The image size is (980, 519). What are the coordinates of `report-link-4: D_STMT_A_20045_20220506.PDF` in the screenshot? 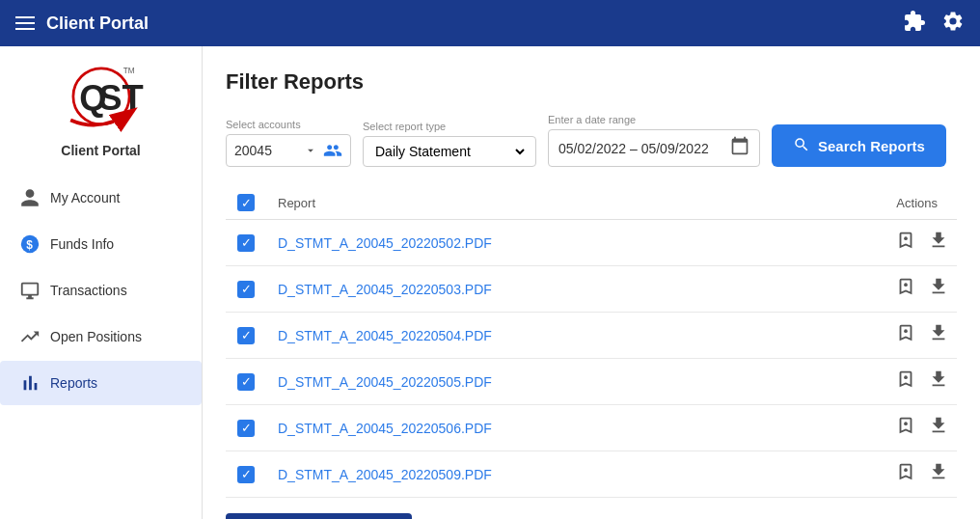 It's located at (385, 428).